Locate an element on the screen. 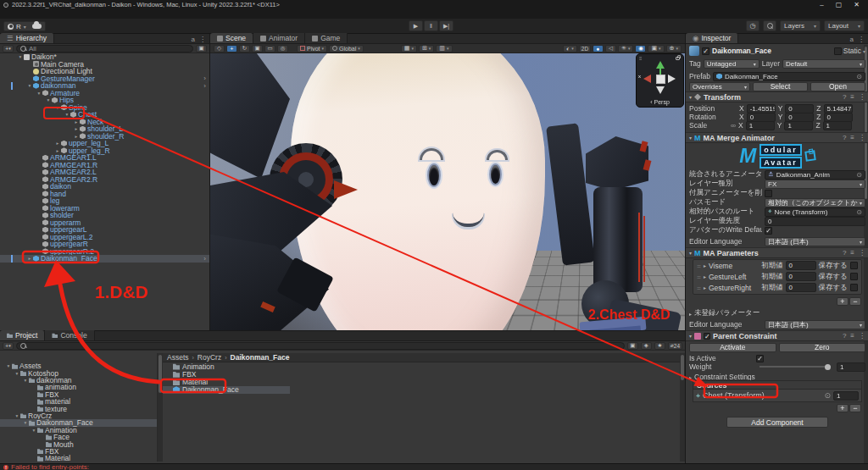 The width and height of the screenshot is (868, 470). search-by-type-icon: ▣ is located at coordinates (632, 346).